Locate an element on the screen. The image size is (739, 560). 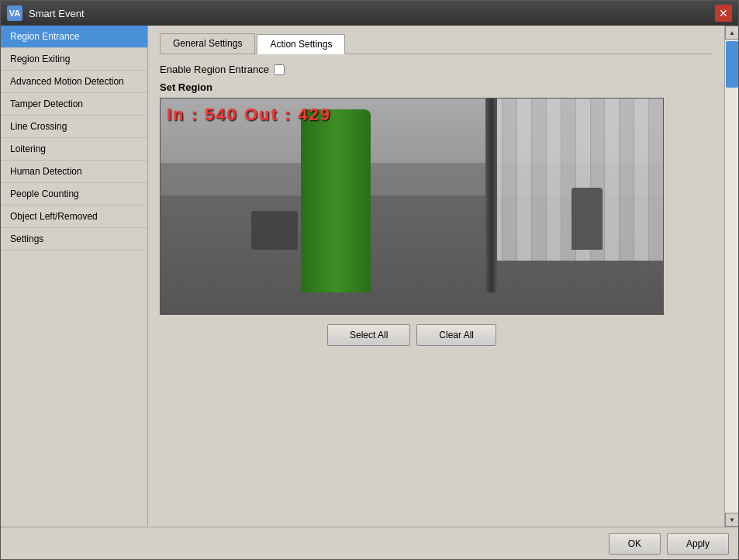
enable-label: Enable Region Entrance is located at coordinates (214, 70).